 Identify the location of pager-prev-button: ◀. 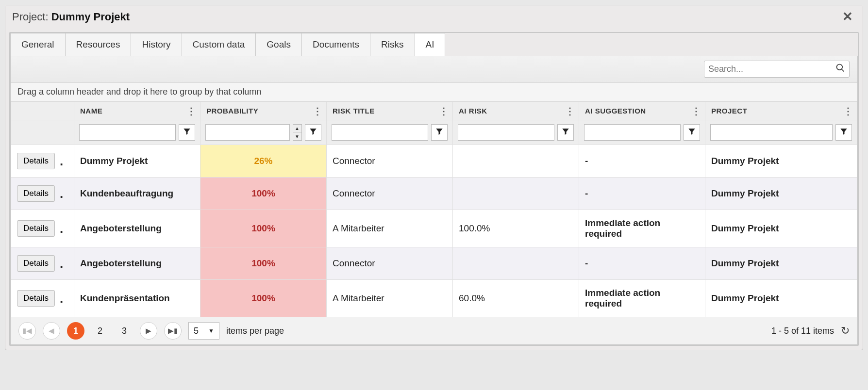
(51, 331).